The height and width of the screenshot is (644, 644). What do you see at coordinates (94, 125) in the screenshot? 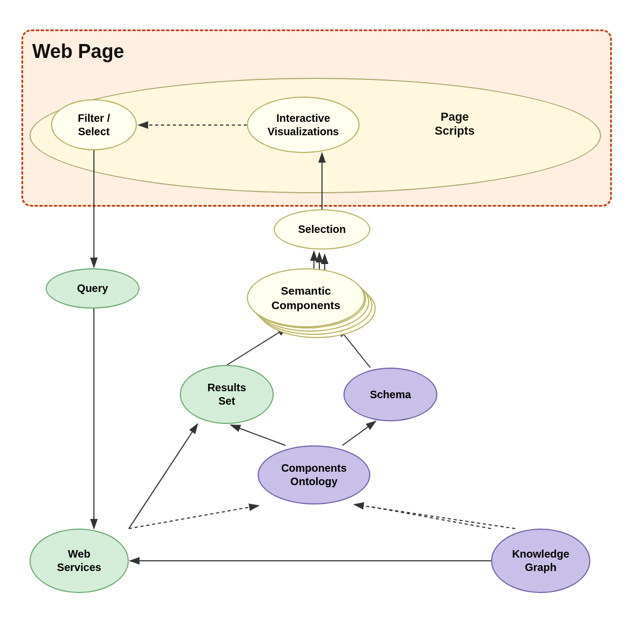
I see `filter-select-node: Filter /Select` at bounding box center [94, 125].